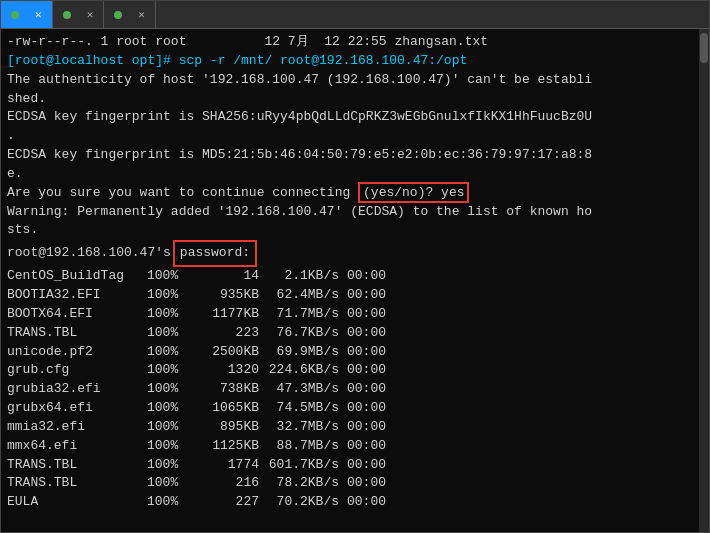  I want to click on file-transfer-line-23: TRANS.TBL100%21678.2KB/s00:00, so click(350, 484).